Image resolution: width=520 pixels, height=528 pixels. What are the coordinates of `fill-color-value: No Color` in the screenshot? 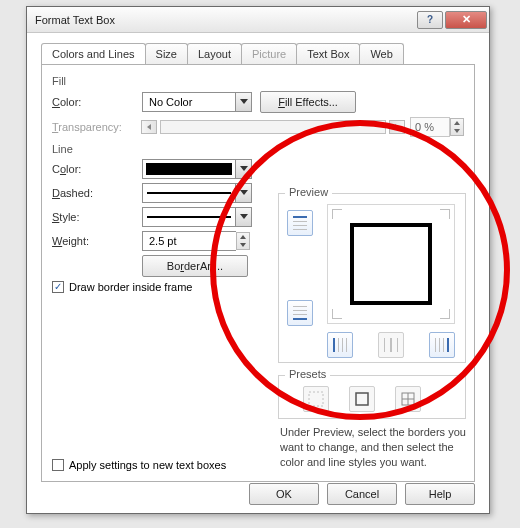 It's located at (189, 102).